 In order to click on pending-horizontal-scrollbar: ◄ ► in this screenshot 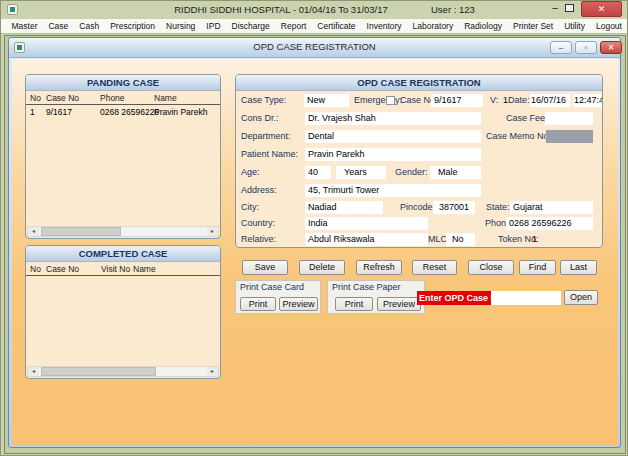, I will do `click(123, 232)`.